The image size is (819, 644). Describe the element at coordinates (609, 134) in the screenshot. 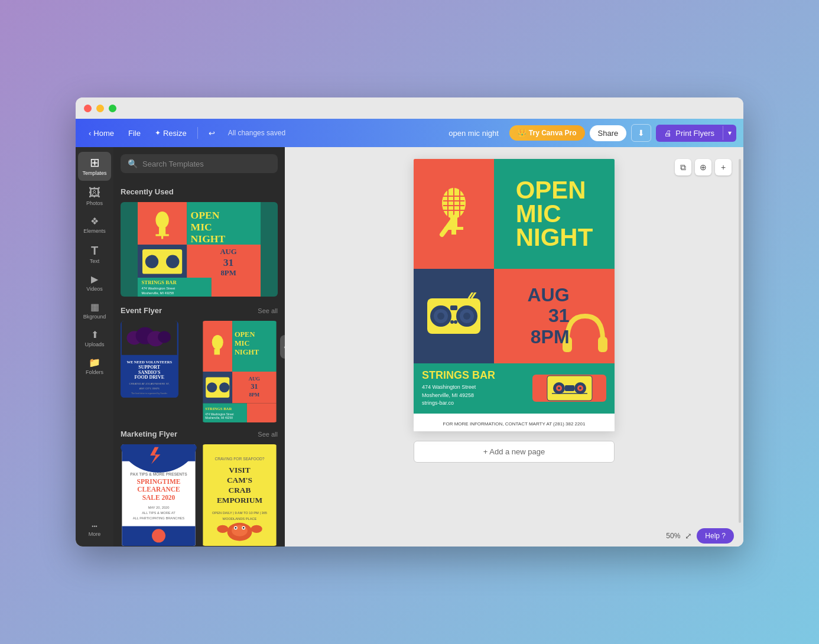

I see `share-button: Share` at that location.